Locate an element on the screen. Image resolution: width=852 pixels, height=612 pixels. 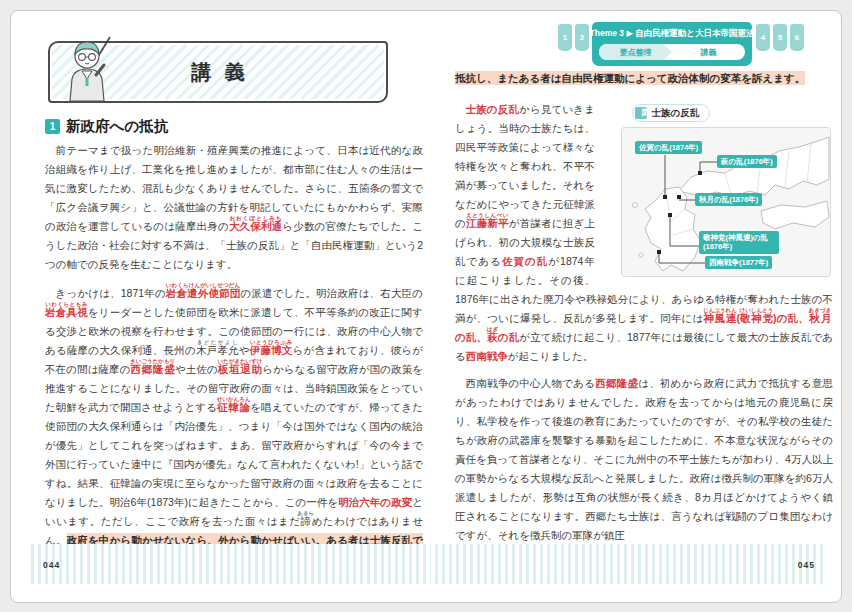
tab-theme-4: 4 is located at coordinates (763, 38).